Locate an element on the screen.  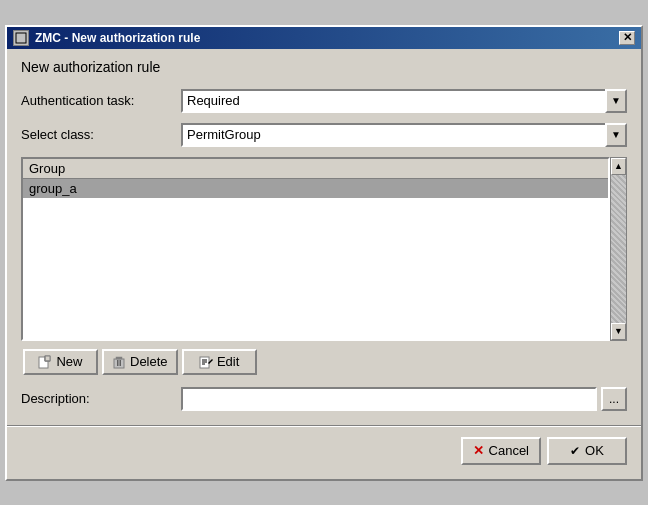
window-icon is located at coordinates (21, 38).